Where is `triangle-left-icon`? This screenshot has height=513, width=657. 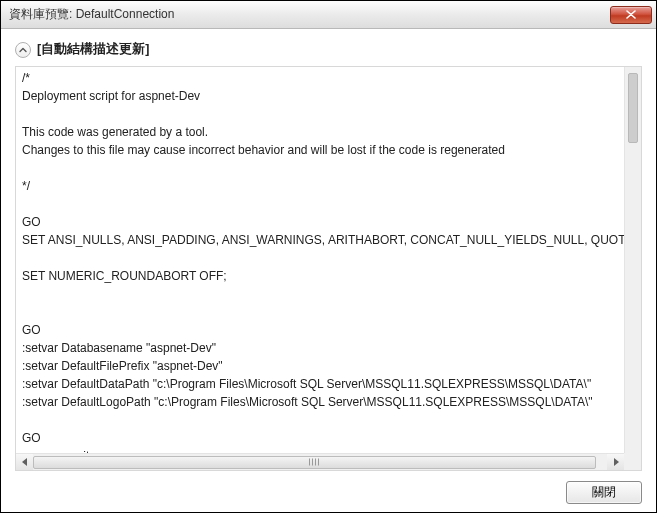 triangle-left-icon is located at coordinates (25, 462).